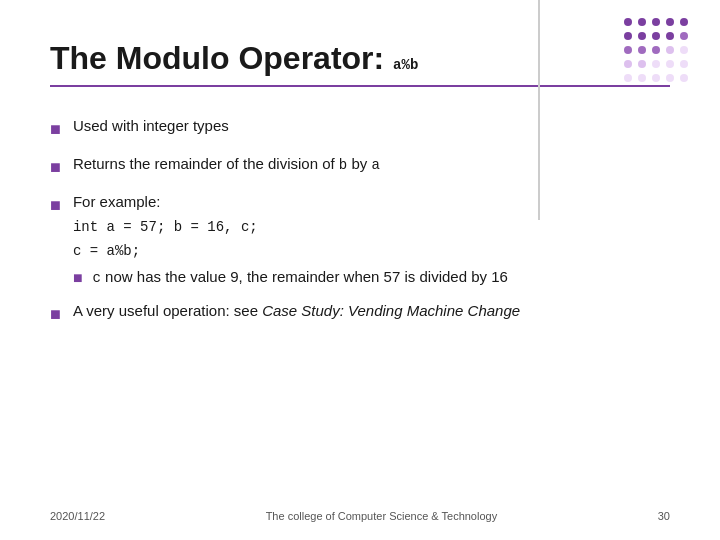 Image resolution: width=720 pixels, height=540 pixels. I want to click on code-line-1: int a = 57; b = 16, c;, so click(372, 228).